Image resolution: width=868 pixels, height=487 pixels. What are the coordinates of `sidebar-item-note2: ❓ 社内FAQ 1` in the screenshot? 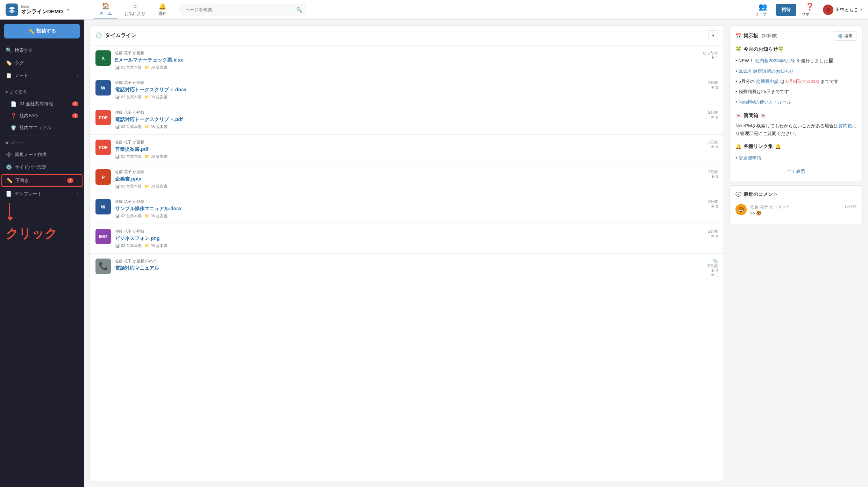 It's located at (42, 116).